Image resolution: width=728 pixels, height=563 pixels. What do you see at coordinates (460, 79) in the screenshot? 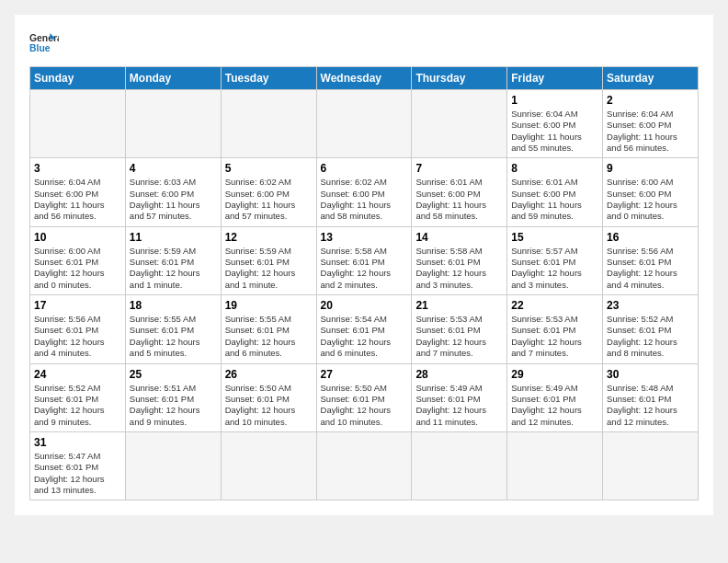
I see `weekday-header-thursday: Thursday` at bounding box center [460, 79].